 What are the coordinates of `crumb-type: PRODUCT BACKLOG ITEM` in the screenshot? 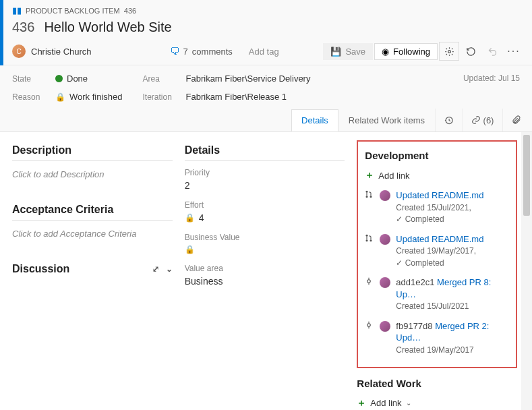 It's located at (73, 11).